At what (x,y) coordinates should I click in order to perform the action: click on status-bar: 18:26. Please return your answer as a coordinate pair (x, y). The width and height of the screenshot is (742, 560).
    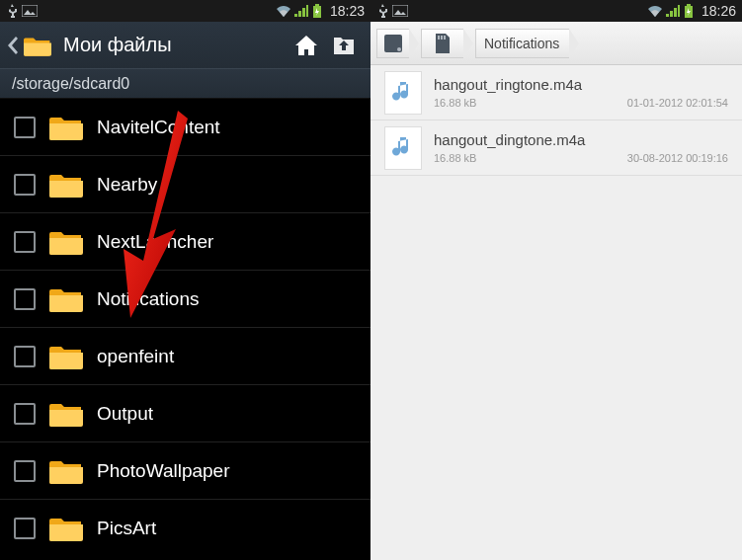
    Looking at the image, I should click on (556, 11).